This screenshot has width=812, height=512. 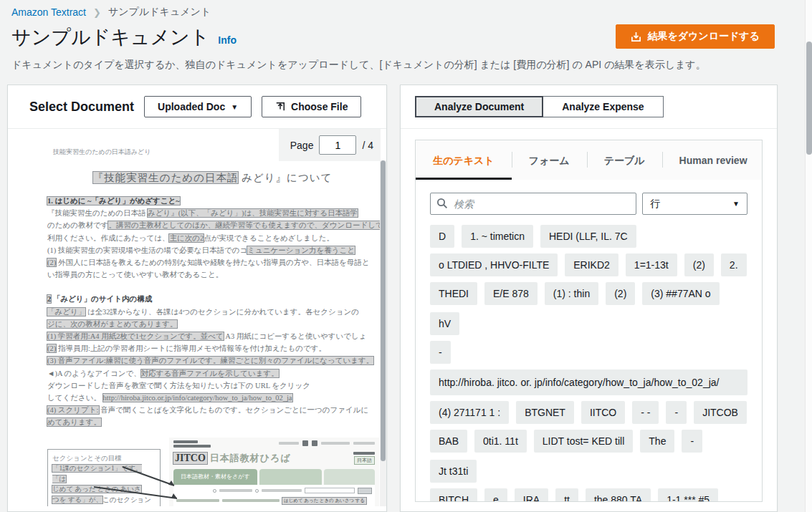 I want to click on text-chip: http://hiroba. jitco. or. jp/info/catego…, so click(x=589, y=382).